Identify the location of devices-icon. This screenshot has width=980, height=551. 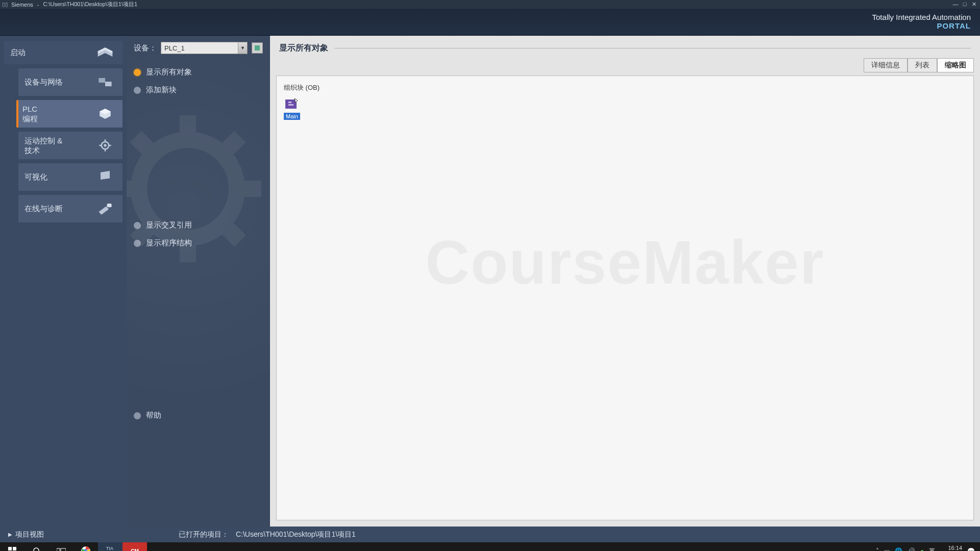
(105, 82).